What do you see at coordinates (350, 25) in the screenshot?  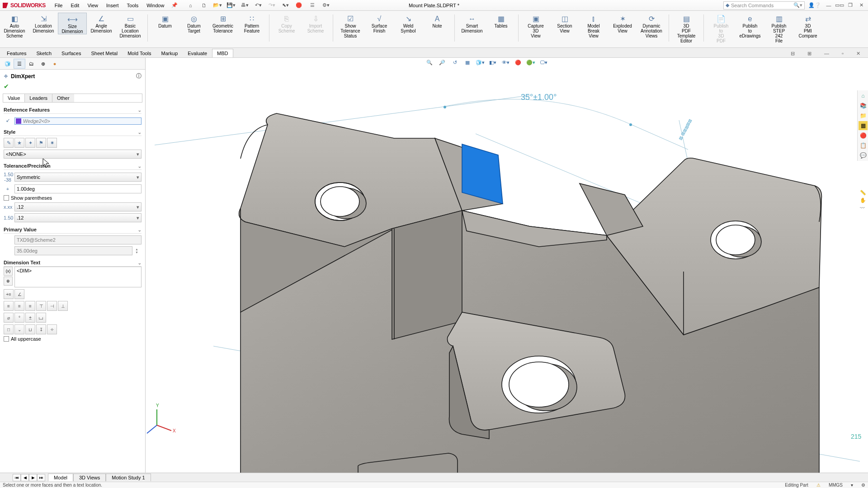 I see `ribbon-show-tolerance-status: ☑ShowToleranceStatus` at bounding box center [350, 25].